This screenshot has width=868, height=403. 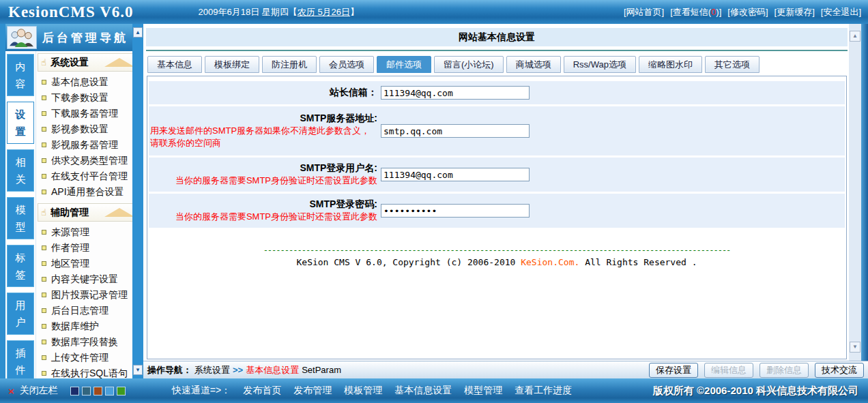 What do you see at coordinates (90, 63) in the screenshot?
I see `section-system-settings: ☝ 系统设置` at bounding box center [90, 63].